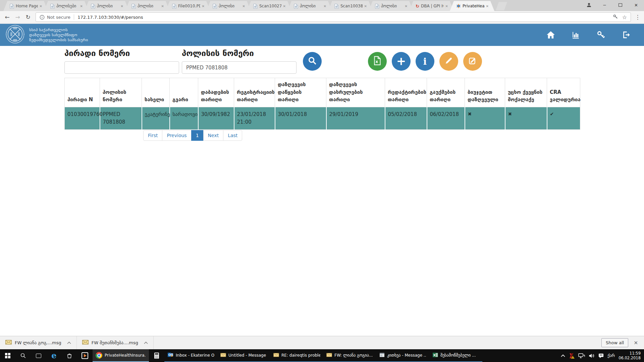 The height and width of the screenshot is (362, 644). I want to click on download-item: FW ლიანა გოგ....msg, so click(38, 343).